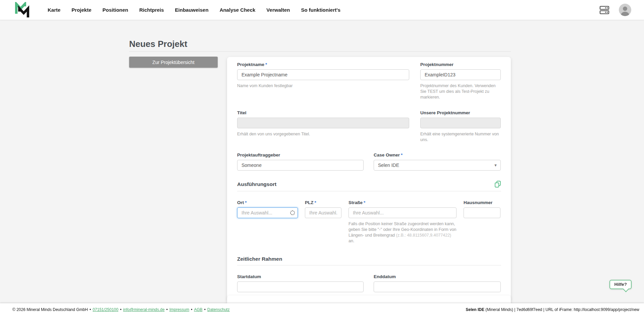  Describe the element at coordinates (482, 222) in the screenshot. I see `hausnummer-field-group: Hausnummer` at that location.